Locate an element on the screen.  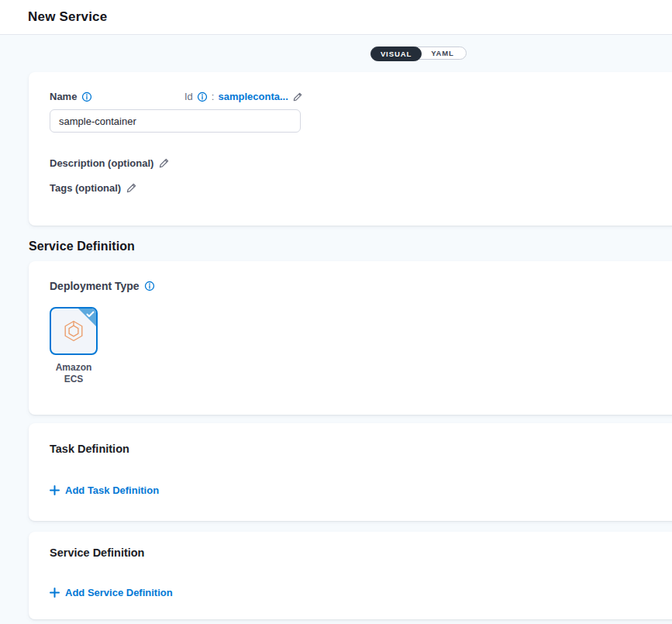
service-definition-section-heading: Service Definition is located at coordinates (82, 246).